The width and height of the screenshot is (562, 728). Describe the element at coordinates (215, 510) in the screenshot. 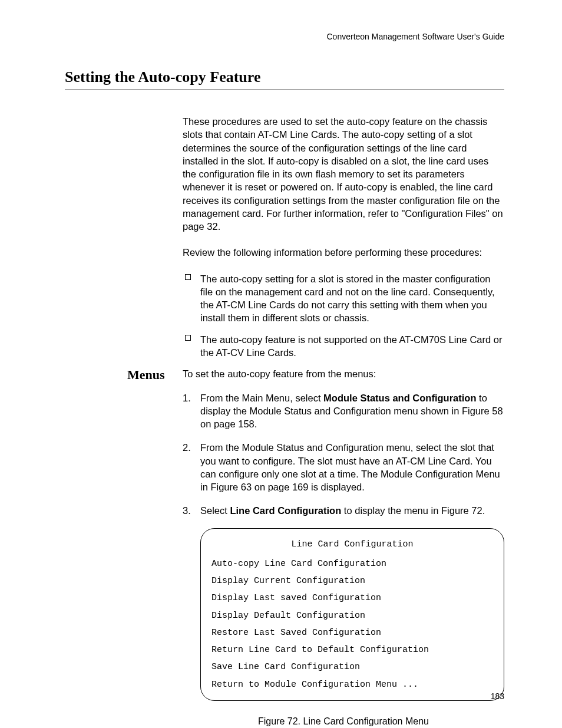

I see `step-text: Select` at that location.